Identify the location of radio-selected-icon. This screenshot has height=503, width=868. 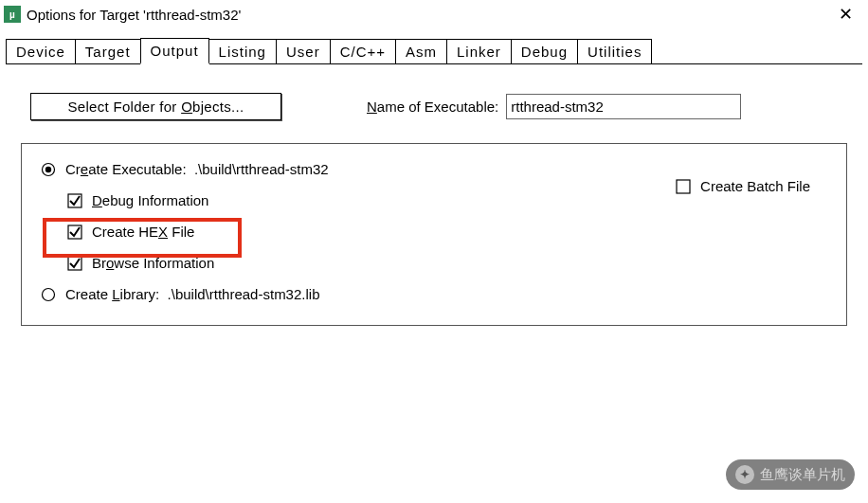
(48, 170).